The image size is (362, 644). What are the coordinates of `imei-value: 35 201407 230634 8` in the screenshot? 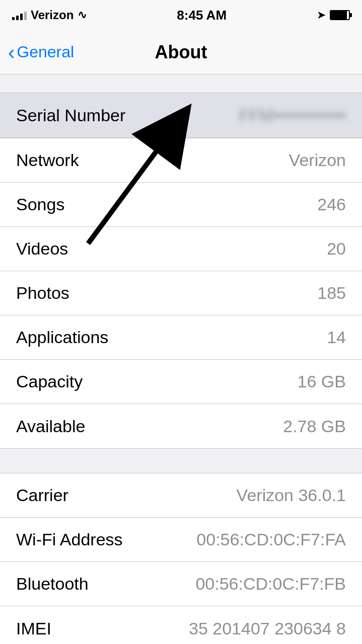 It's located at (267, 629).